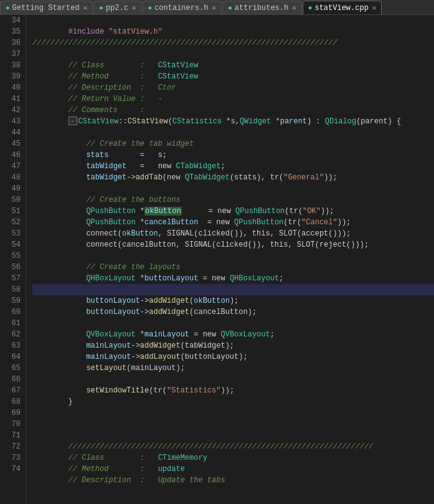  Describe the element at coordinates (10, 189) in the screenshot. I see `line-num-49: 49` at that location.